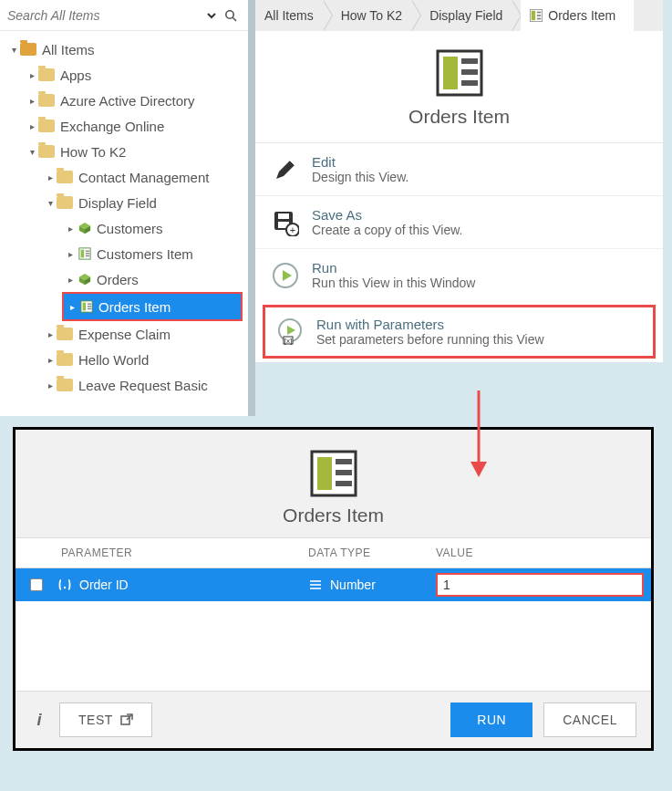 The height and width of the screenshot is (791, 672). What do you see at coordinates (460, 117) in the screenshot?
I see `view-title: Orders Item` at bounding box center [460, 117].